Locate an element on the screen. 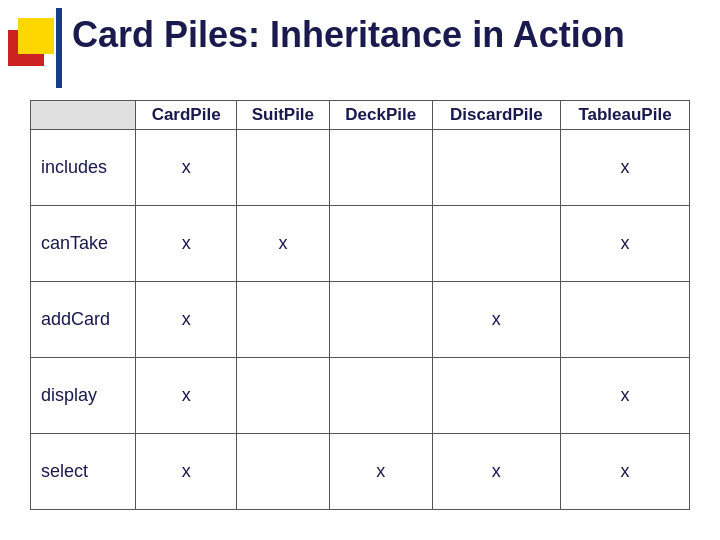 The width and height of the screenshot is (720, 540). cell-select-col1: x is located at coordinates (186, 472).